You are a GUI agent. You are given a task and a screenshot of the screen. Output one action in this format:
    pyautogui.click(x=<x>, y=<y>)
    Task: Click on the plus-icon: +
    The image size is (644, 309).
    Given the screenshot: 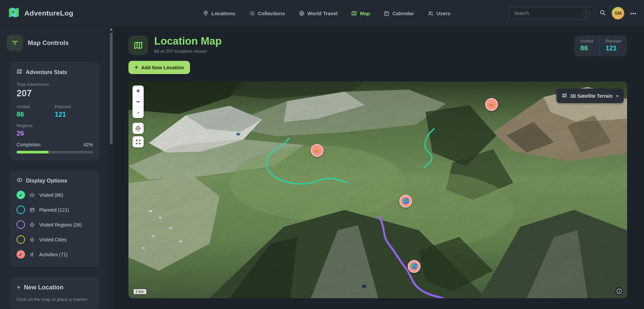 What is the action you would take?
    pyautogui.click(x=137, y=68)
    